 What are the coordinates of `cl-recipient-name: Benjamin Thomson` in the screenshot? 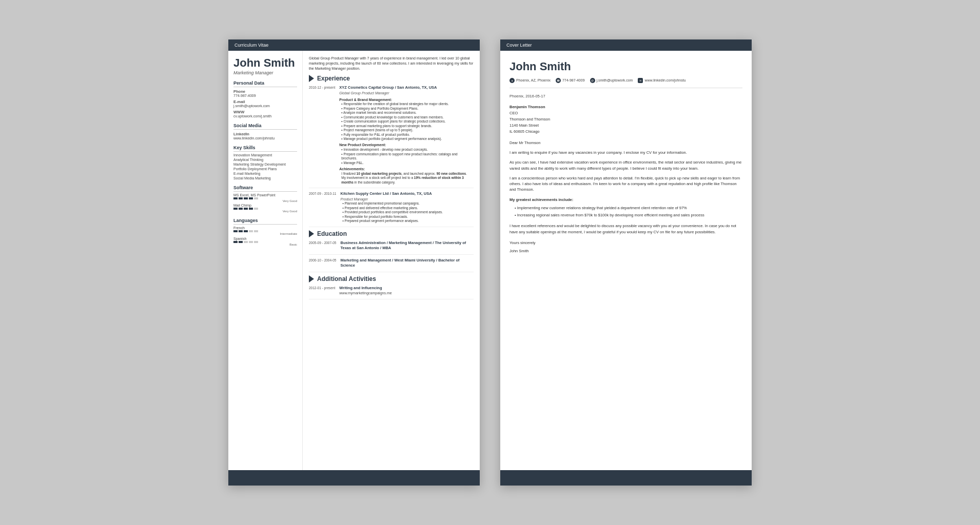 It's located at (626, 107).